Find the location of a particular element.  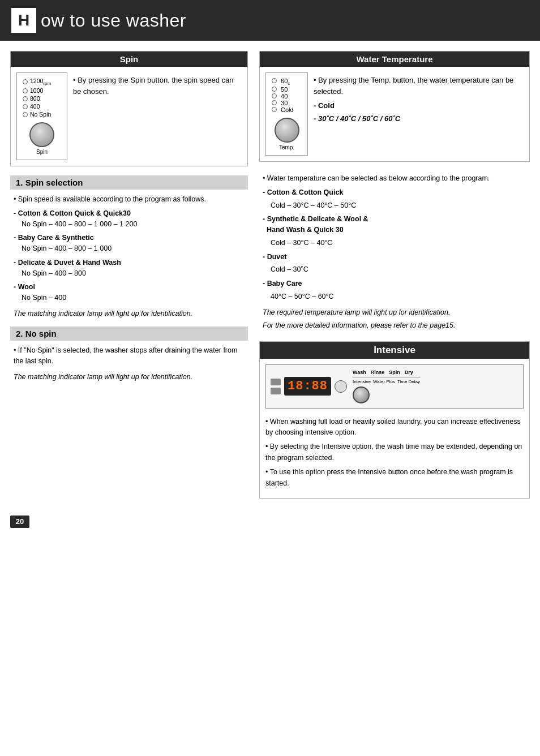

temp-30: 30 is located at coordinates (286, 103).